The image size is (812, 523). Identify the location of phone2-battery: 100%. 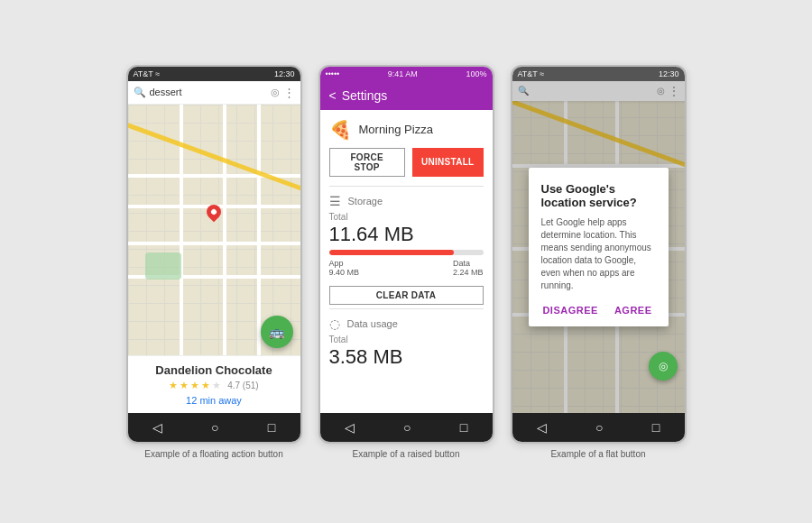
(476, 74).